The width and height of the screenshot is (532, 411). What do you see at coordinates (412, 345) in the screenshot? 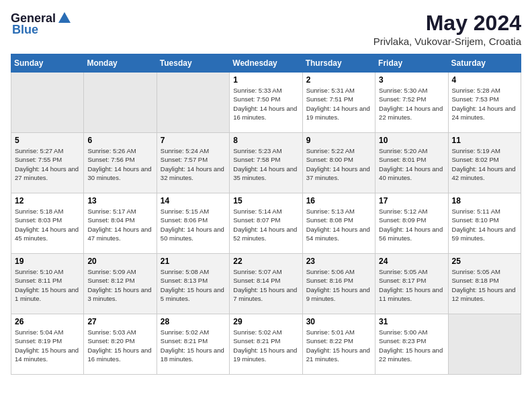
I see `calendar-cell: 31Sunrise: 5:00 AM Sunset: 8:23 PM Dayli…` at bounding box center [412, 345].